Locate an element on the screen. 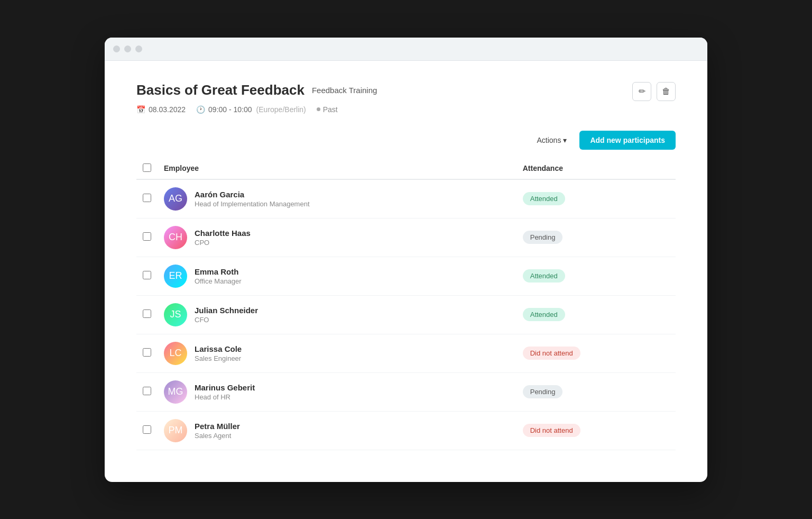 This screenshot has width=812, height=519. table-row: JS Julian Schneider CFO Attended is located at coordinates (406, 314).